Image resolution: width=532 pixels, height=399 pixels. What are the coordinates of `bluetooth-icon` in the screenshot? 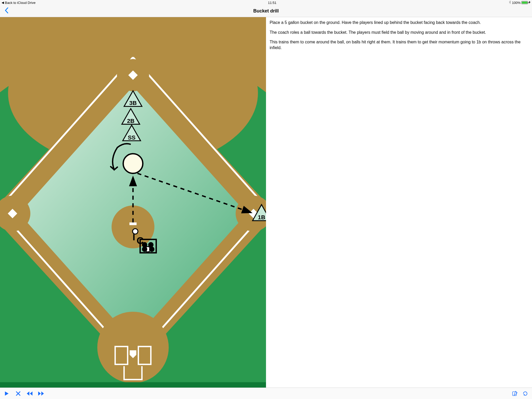 It's located at (510, 3).